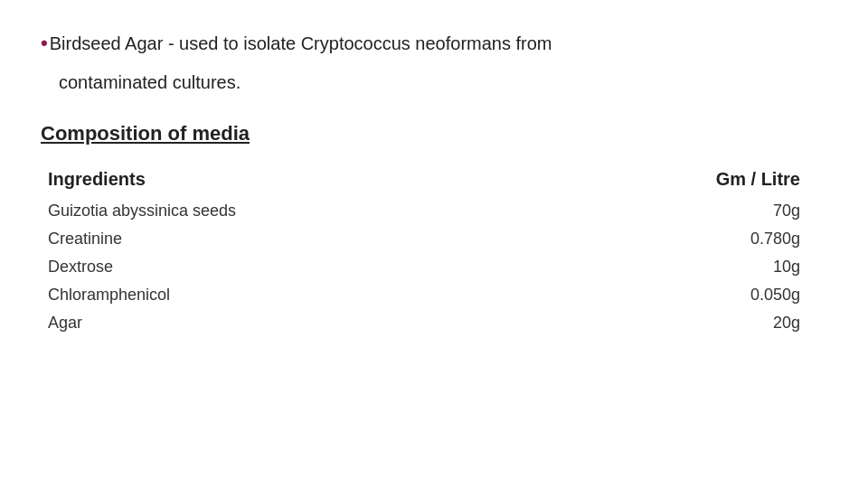  Describe the element at coordinates (434, 181) in the screenshot. I see `table-header-row: Ingredients Gm / Litre` at that location.